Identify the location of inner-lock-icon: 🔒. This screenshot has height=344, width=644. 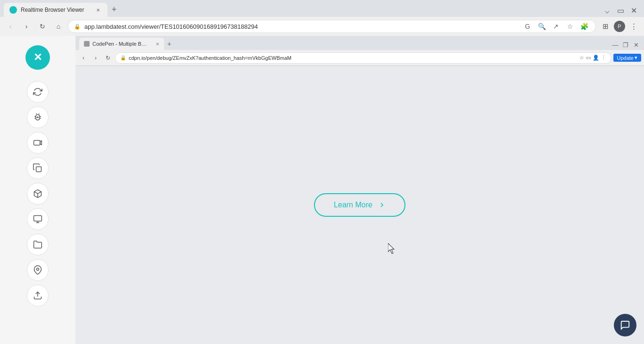
(123, 57).